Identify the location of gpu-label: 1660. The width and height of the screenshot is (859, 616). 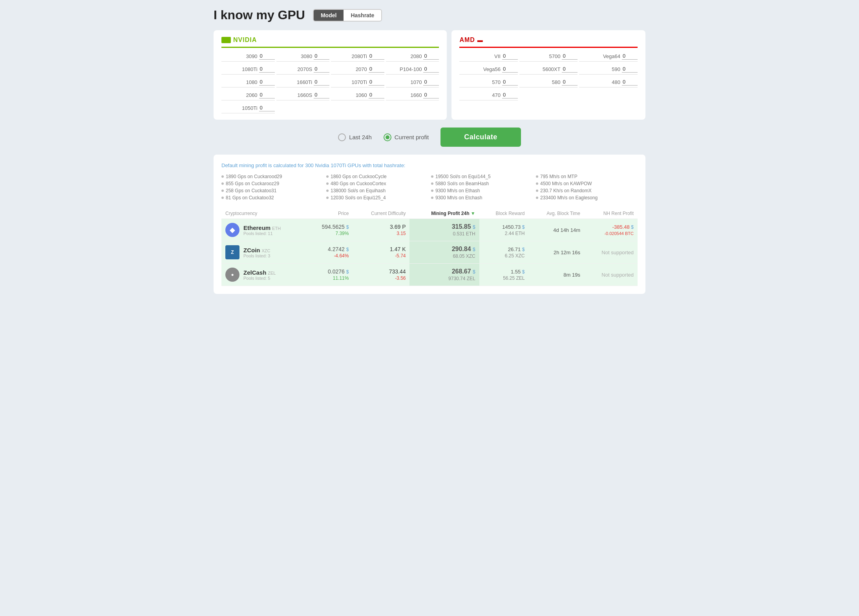
(416, 95).